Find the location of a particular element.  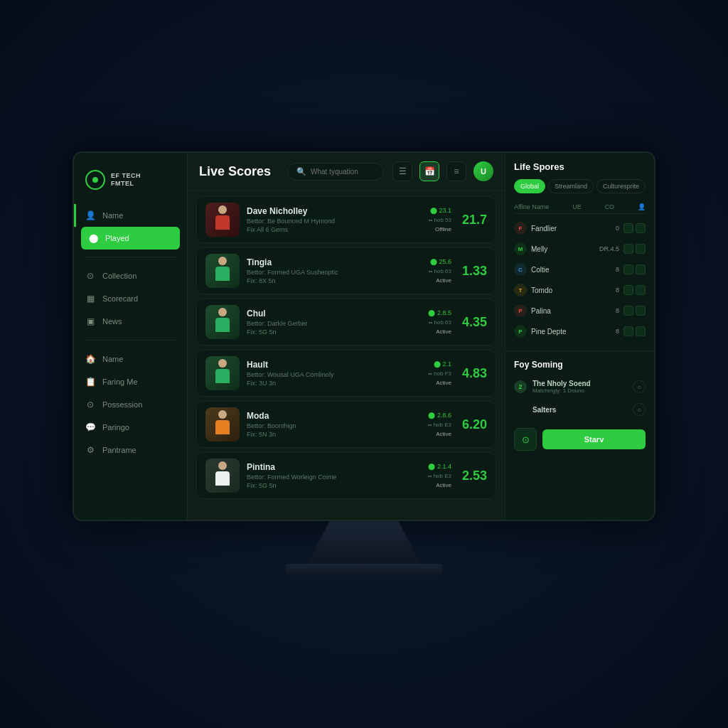

sidebar-item-possession: ⊙ Possession is located at coordinates (131, 405).